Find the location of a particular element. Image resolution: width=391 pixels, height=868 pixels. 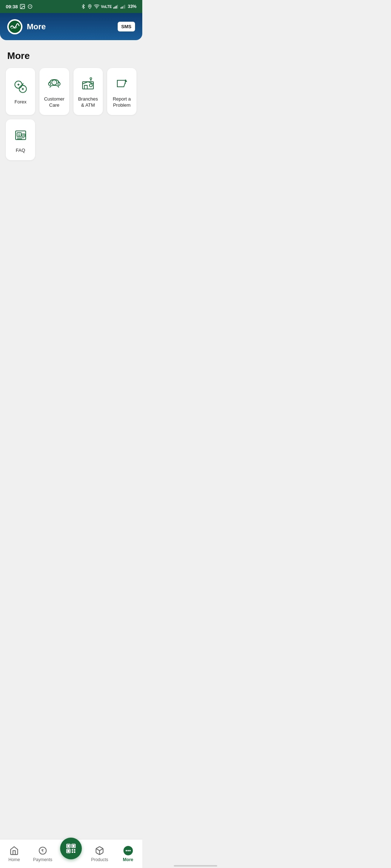

forex-icon is located at coordinates (21, 87).